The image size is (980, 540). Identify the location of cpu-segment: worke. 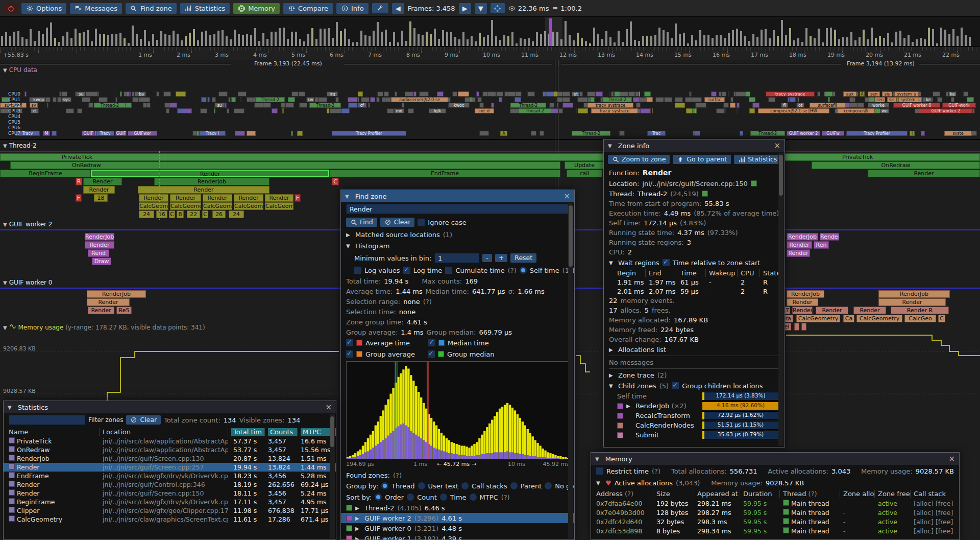
(878, 105).